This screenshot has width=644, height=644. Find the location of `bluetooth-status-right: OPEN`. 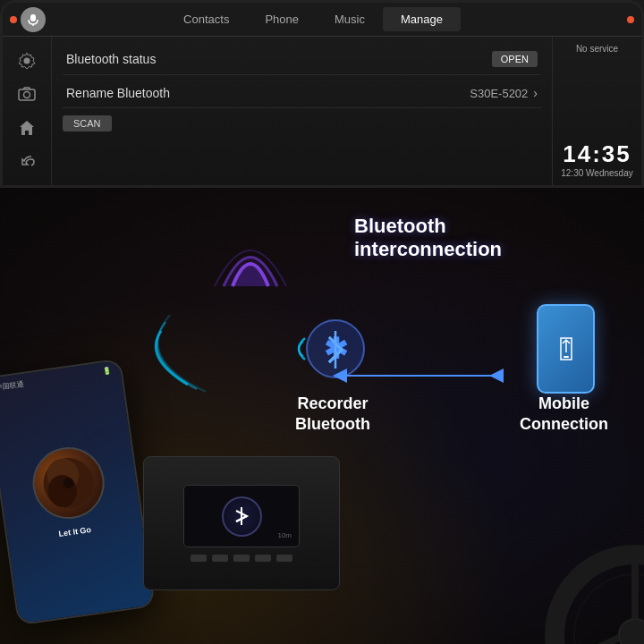

bluetooth-status-right: OPEN is located at coordinates (515, 59).